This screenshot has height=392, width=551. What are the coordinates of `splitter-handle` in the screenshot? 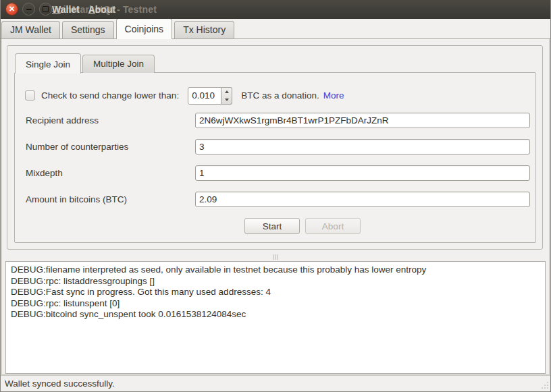 It's located at (276, 257).